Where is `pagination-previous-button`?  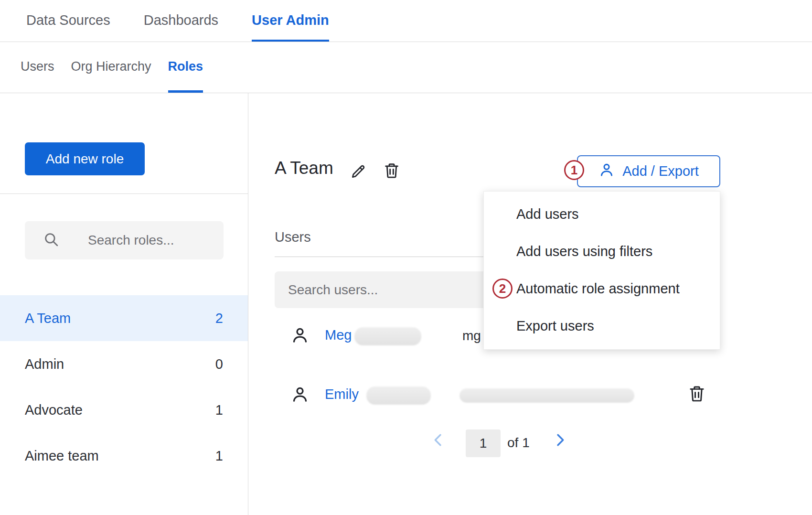 pagination-previous-button is located at coordinates (438, 440).